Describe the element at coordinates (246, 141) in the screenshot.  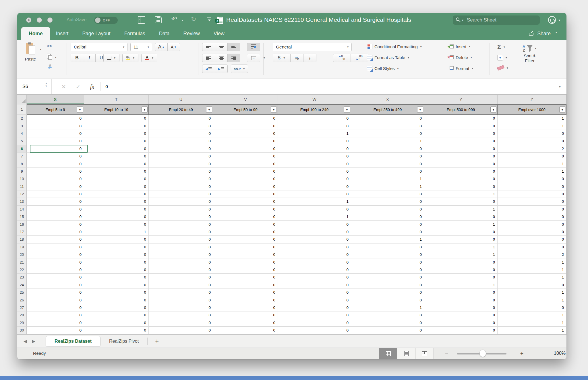
I see `cell-V5: 0` at that location.